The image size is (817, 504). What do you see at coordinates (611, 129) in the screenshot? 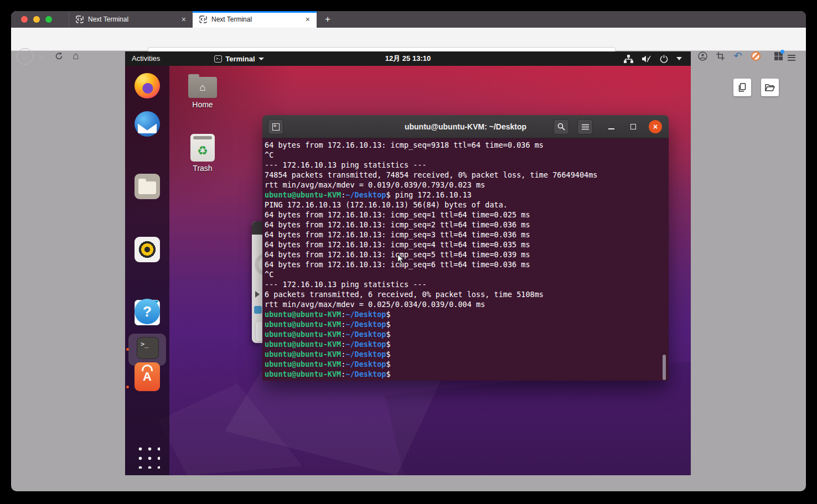
I see `minimize-icon` at bounding box center [611, 129].